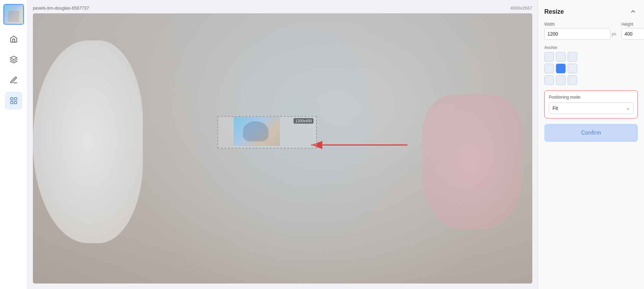 This screenshot has height=289, width=644. Describe the element at coordinates (14, 101) in the screenshot. I see `sidebar-item-selection` at that location.